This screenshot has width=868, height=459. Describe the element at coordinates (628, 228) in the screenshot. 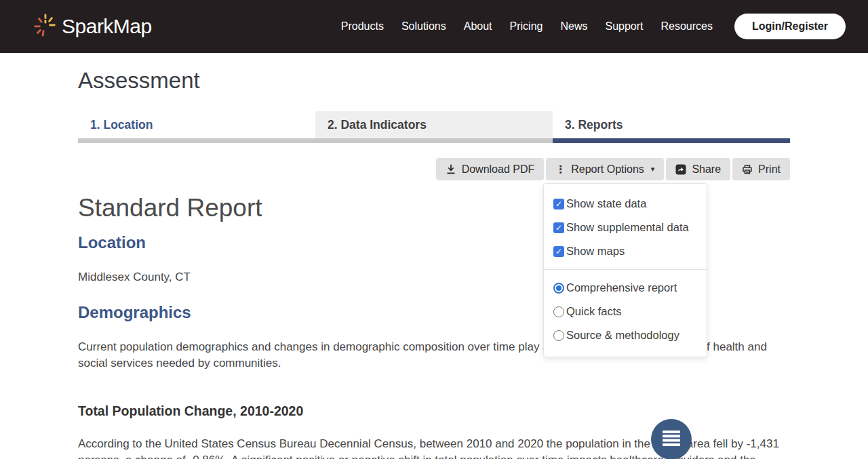

I see `option-label: Show supplemental data` at that location.